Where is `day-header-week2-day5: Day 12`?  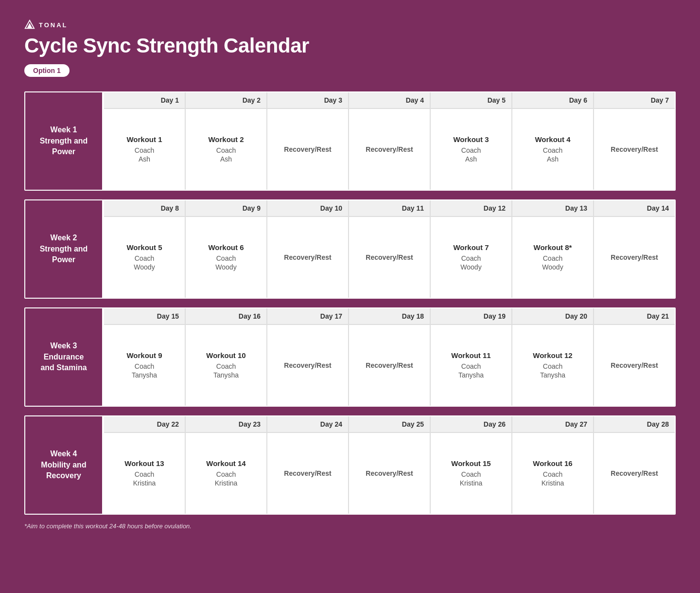
day-header-week2-day5: Day 12 is located at coordinates (471, 209).